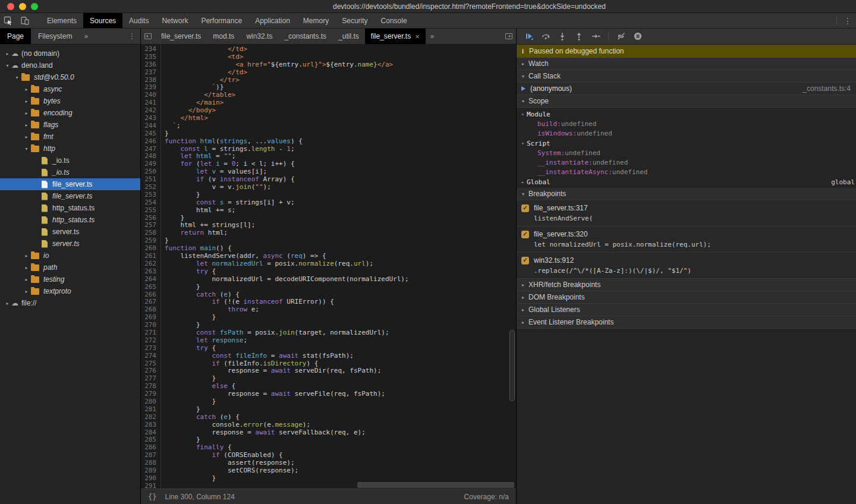 Image resolution: width=856 pixels, height=504 pixels. What do you see at coordinates (221, 20) in the screenshot?
I see `tab-performance: Performance` at bounding box center [221, 20].